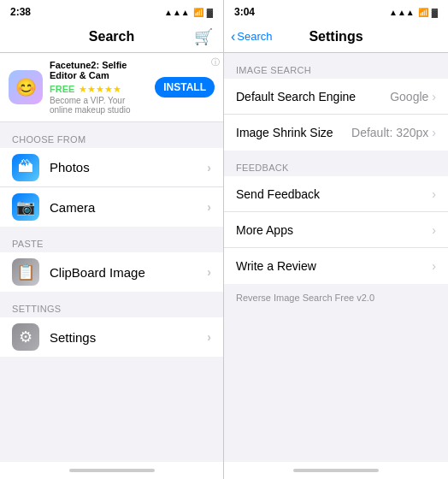  What do you see at coordinates (335, 37) in the screenshot?
I see `right-nav-title: Settings` at bounding box center [335, 37].